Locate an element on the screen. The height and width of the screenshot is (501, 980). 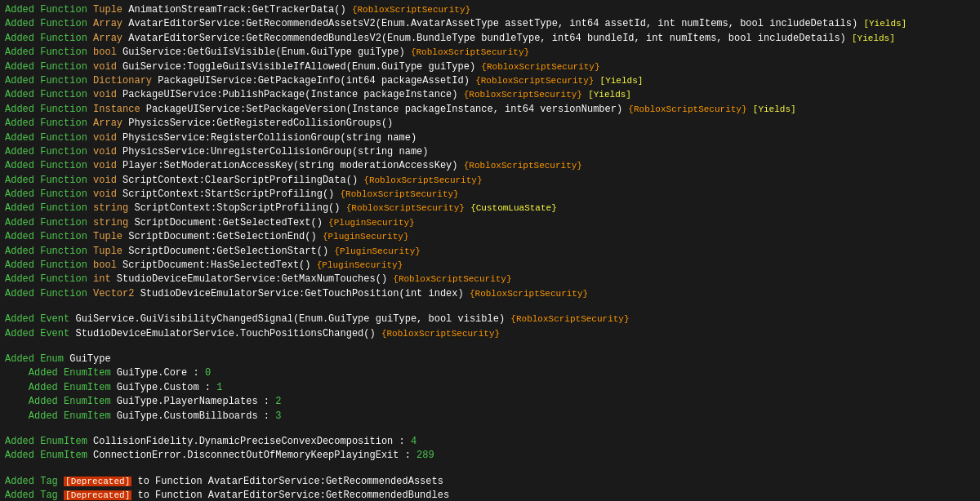
line-26: Added EnumItem GuiType.Custom : 1 is located at coordinates (490, 388).